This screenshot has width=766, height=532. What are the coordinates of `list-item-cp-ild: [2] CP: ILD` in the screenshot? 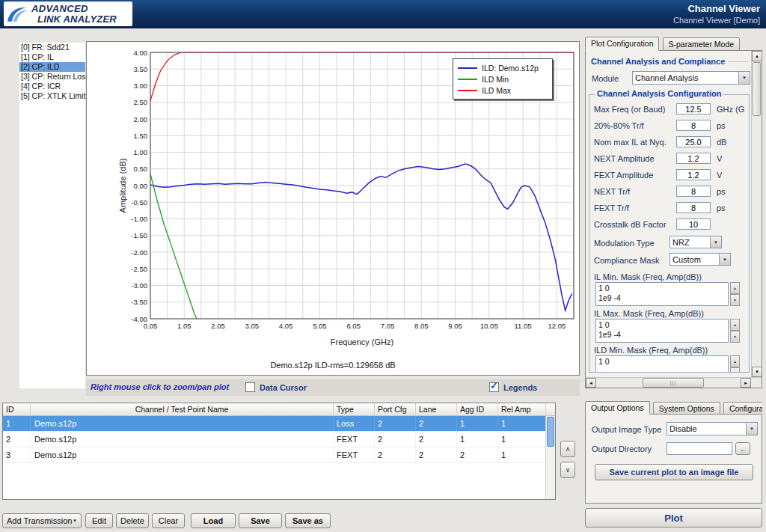 It's located at (52, 67).